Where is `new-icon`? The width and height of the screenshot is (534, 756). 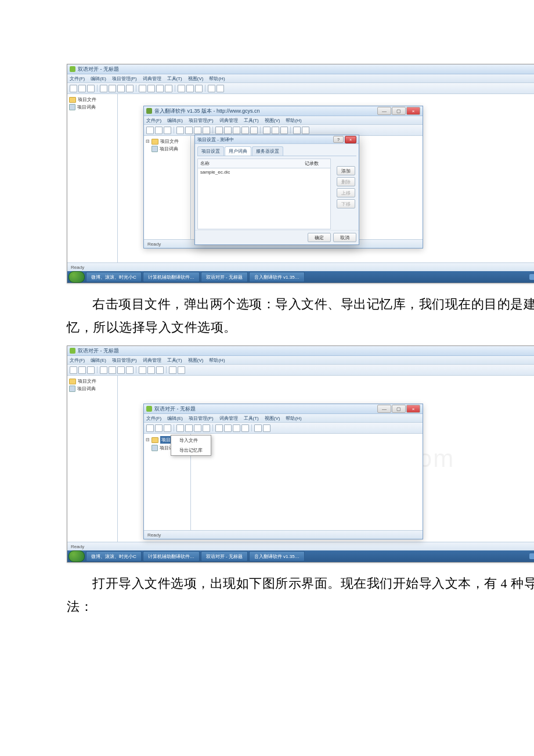 new-icon is located at coordinates (73, 88).